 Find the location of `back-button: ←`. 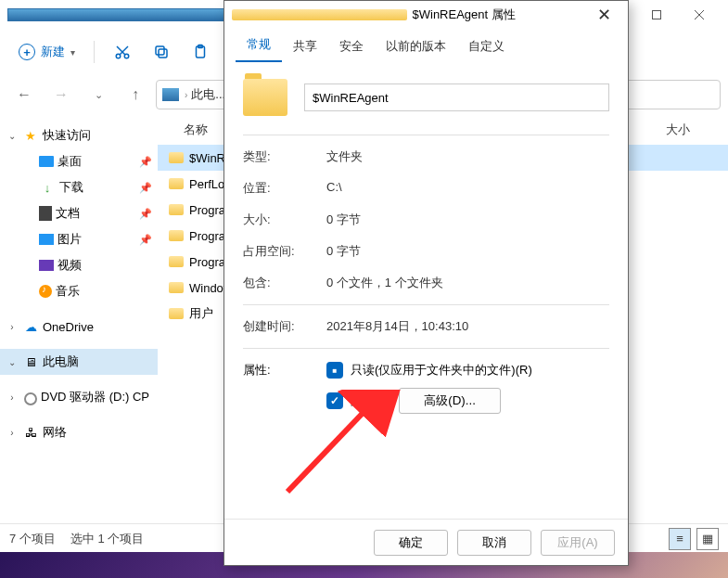

back-button: ← is located at coordinates (24, 95).